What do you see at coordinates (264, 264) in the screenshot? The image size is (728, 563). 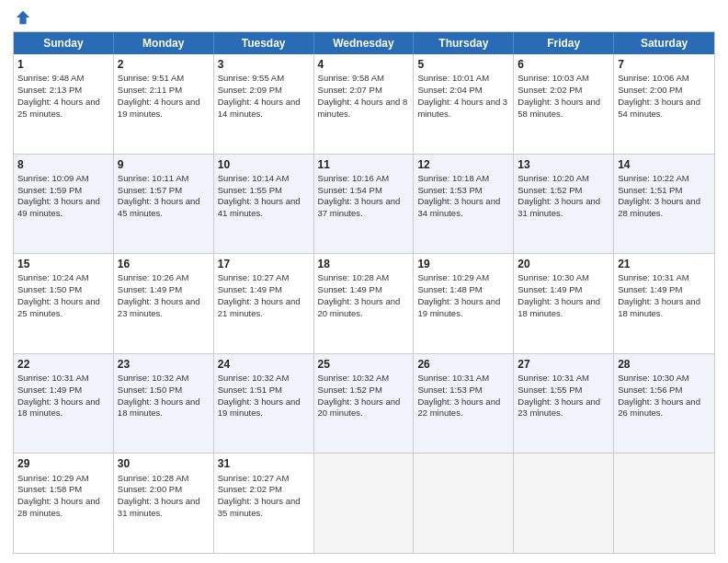 I see `day-number-17: 17` at bounding box center [264, 264].